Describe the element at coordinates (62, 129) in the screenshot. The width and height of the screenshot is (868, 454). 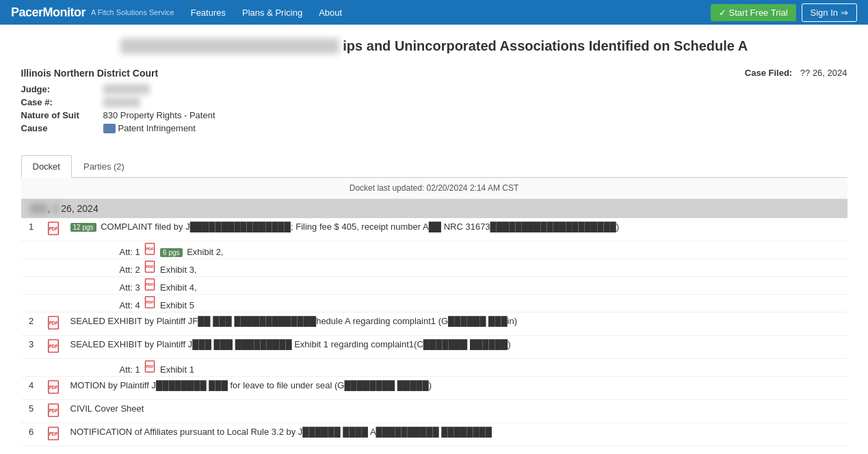
I see `cause-label: Cause` at that location.